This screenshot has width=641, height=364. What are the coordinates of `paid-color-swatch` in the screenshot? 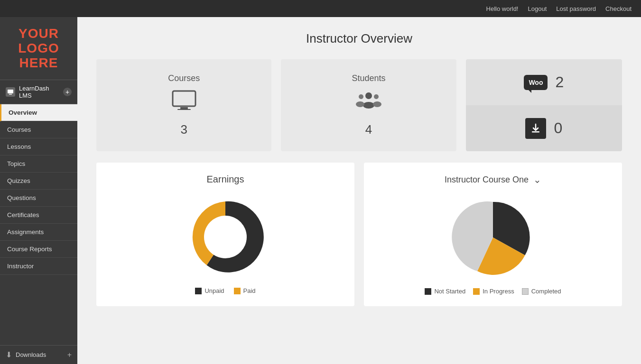 It's located at (237, 291).